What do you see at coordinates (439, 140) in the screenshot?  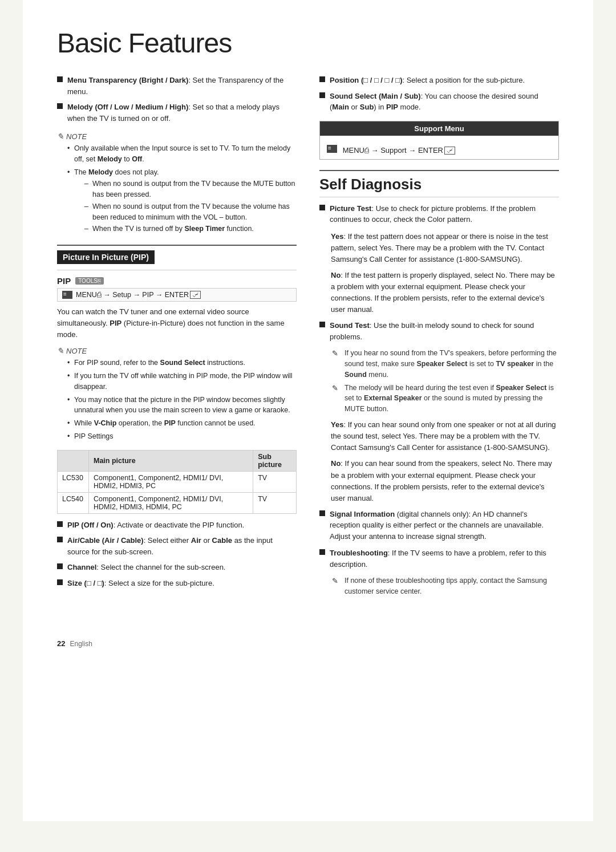 I see `support-menu-box: Support Menu MENU⎙ → Support → ENTER⍻` at bounding box center [439, 140].